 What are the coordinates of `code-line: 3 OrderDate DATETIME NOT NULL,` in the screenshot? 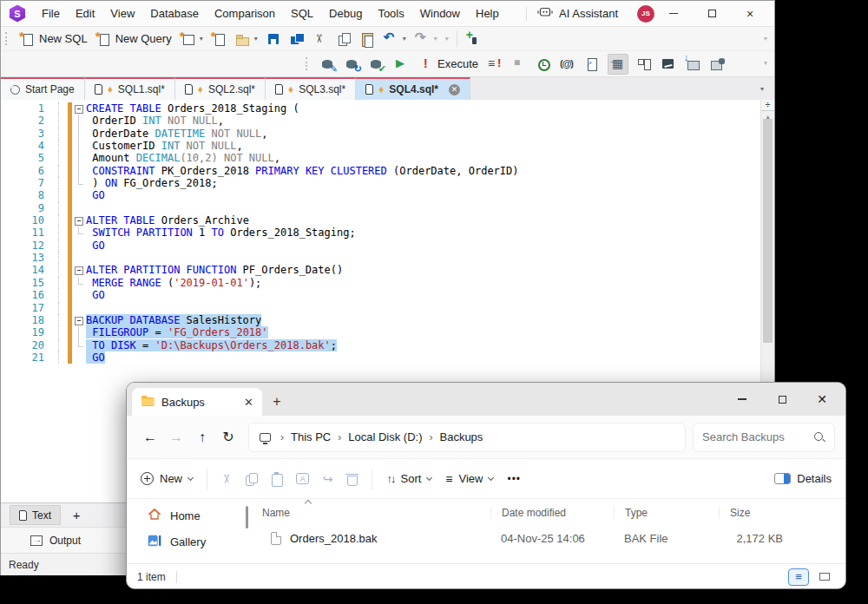 It's located at (380, 134).